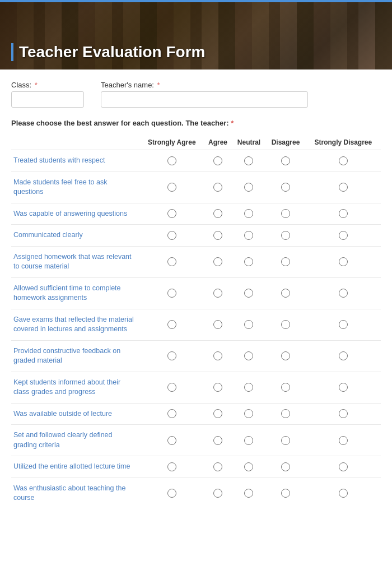 This screenshot has width=392, height=584. Describe the element at coordinates (286, 387) in the screenshot. I see `radio-wrapper-q9-disagree` at that location.